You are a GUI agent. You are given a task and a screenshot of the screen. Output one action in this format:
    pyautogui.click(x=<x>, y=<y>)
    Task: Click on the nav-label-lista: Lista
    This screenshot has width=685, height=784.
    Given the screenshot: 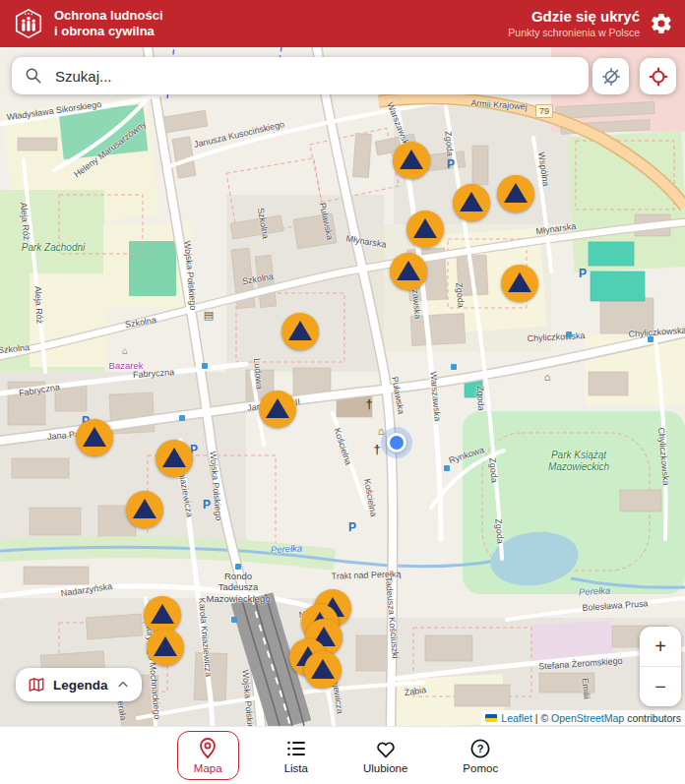 What is the action you would take?
    pyautogui.click(x=296, y=768)
    